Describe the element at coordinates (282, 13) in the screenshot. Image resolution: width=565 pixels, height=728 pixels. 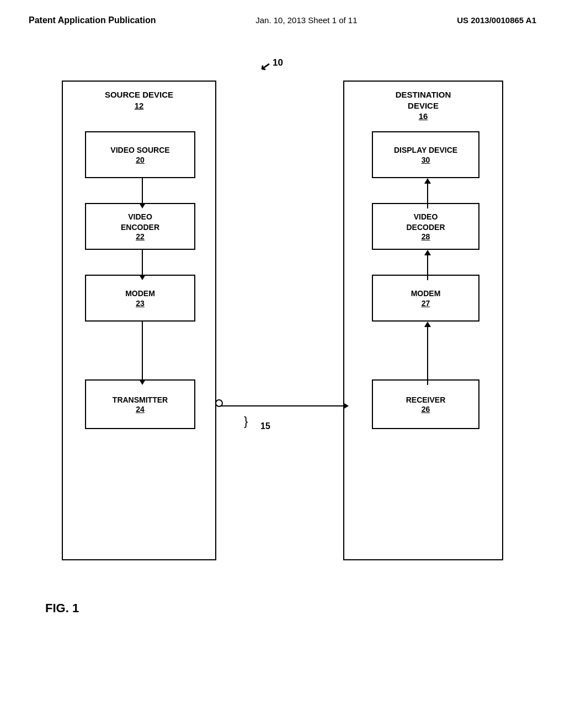
I see `page-header: Patent Application Publication Jan. 10, …` at that location.